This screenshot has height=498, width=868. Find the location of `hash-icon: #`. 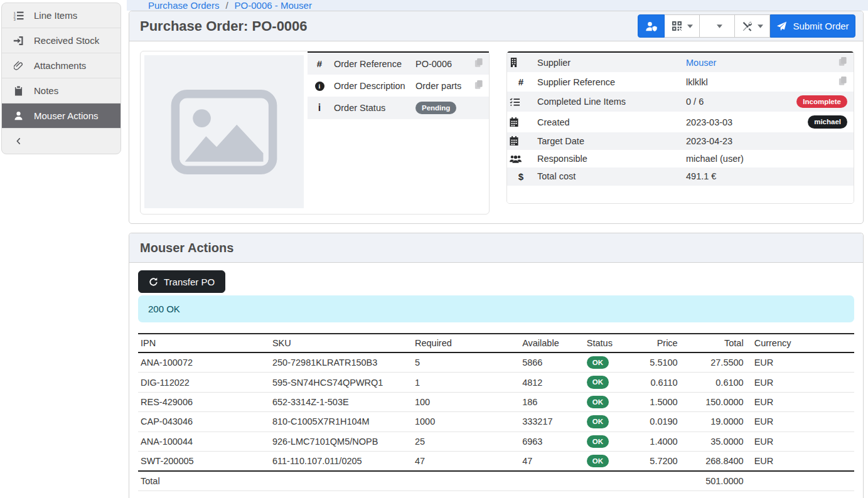

hash-icon: # is located at coordinates (319, 64).